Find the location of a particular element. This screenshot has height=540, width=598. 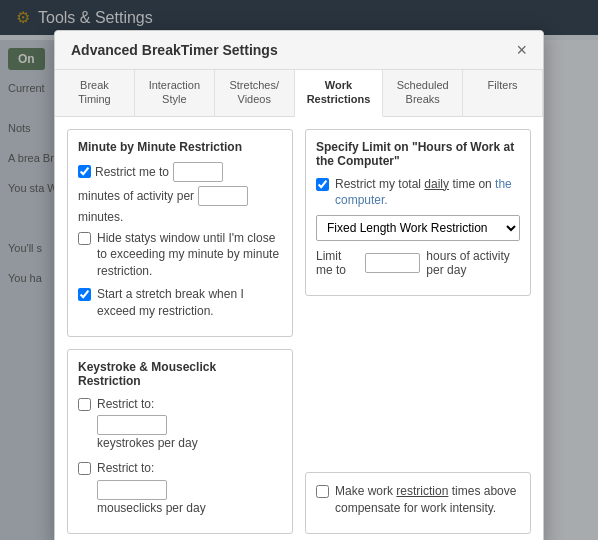

restrict-minutes-input: 40 is located at coordinates (198, 172).